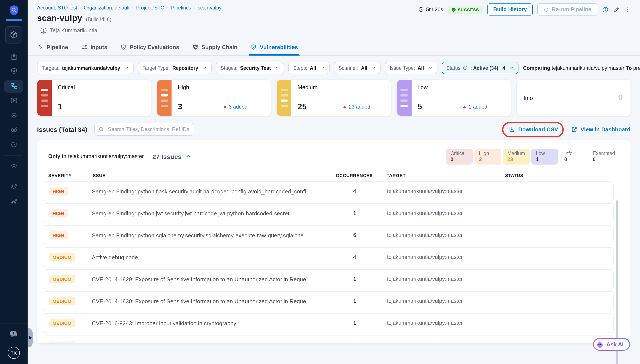 Image resolution: width=640 pixels, height=364 pixels. What do you see at coordinates (91, 68) in the screenshot?
I see `filter-value: tejakummarikuntla/vulpy` at bounding box center [91, 68].